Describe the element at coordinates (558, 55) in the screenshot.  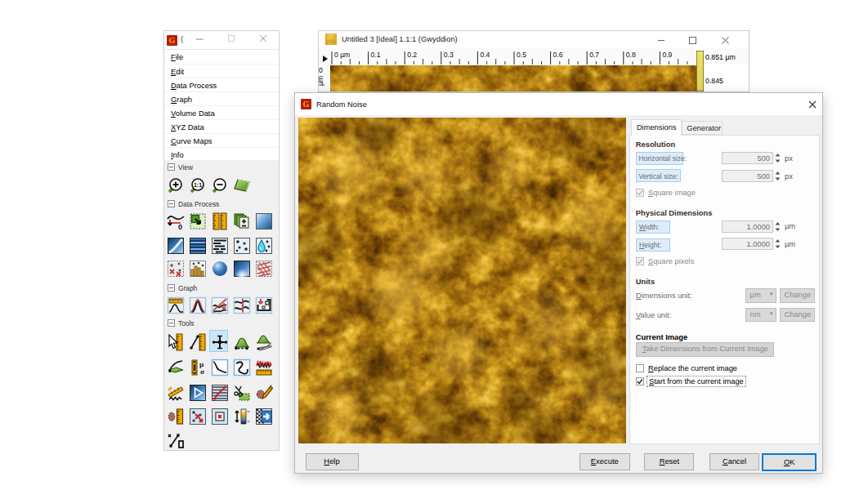
I see `svg-text: 0.6` at that location.